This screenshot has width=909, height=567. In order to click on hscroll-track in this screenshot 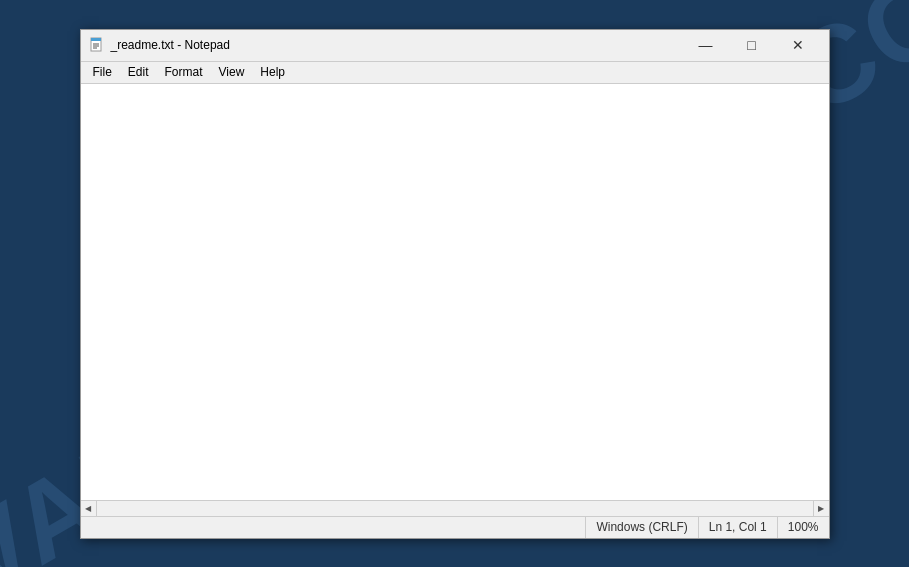, I will do `click(455, 508)`.